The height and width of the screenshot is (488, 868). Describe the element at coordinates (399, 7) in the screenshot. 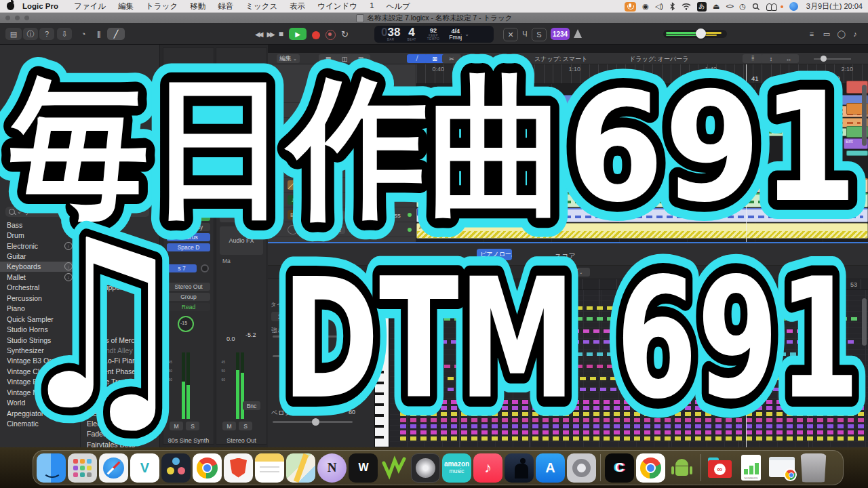

I see `menu-item: ヘルプ` at that location.